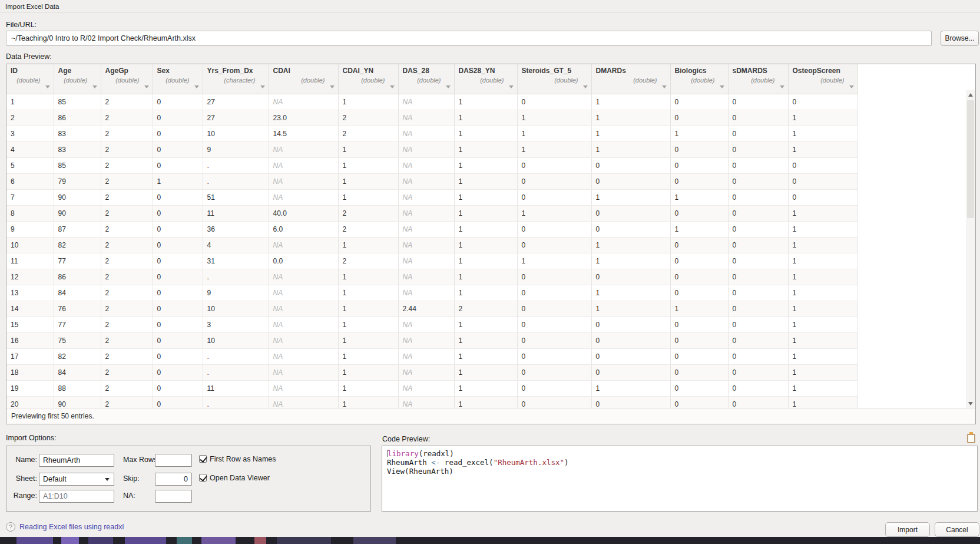 The height and width of the screenshot is (544, 980). Describe the element at coordinates (971, 404) in the screenshot. I see `scrollbar-down-icon` at that location.